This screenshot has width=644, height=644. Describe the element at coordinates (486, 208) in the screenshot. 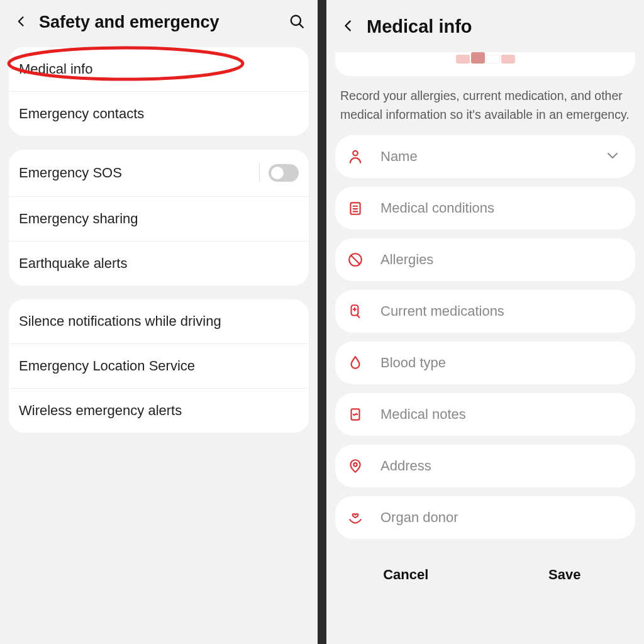

I see `field-medical-conditions: Medical conditions` at that location.